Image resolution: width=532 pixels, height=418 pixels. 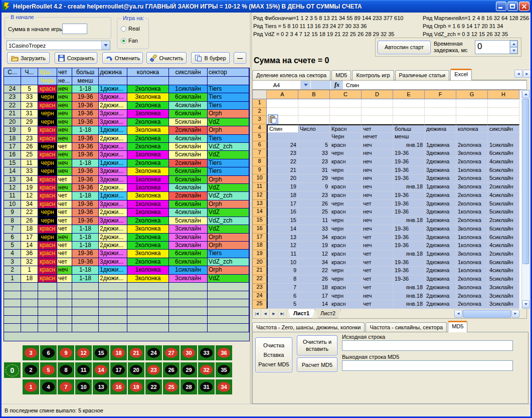 I want to click on excel-column-header-A: A, so click(x=283, y=95).